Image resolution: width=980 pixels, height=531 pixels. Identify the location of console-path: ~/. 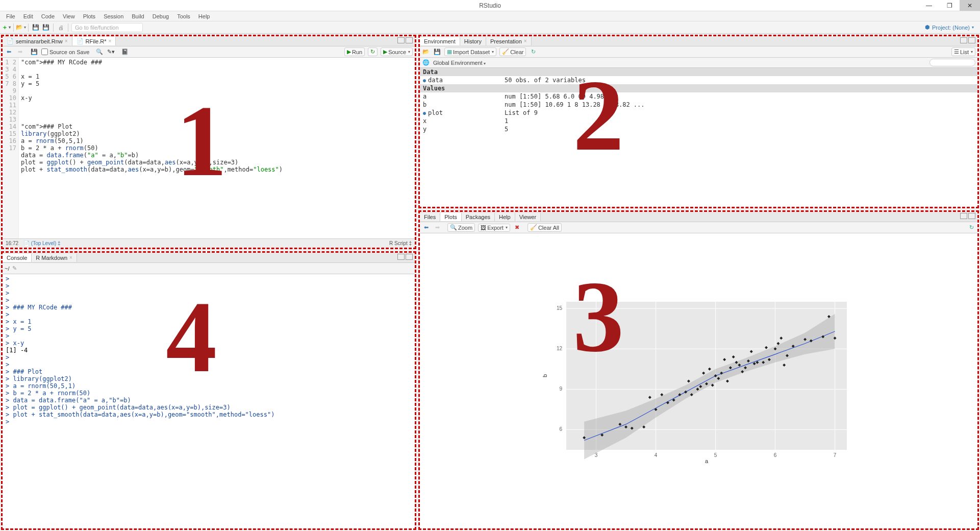
(7, 269).